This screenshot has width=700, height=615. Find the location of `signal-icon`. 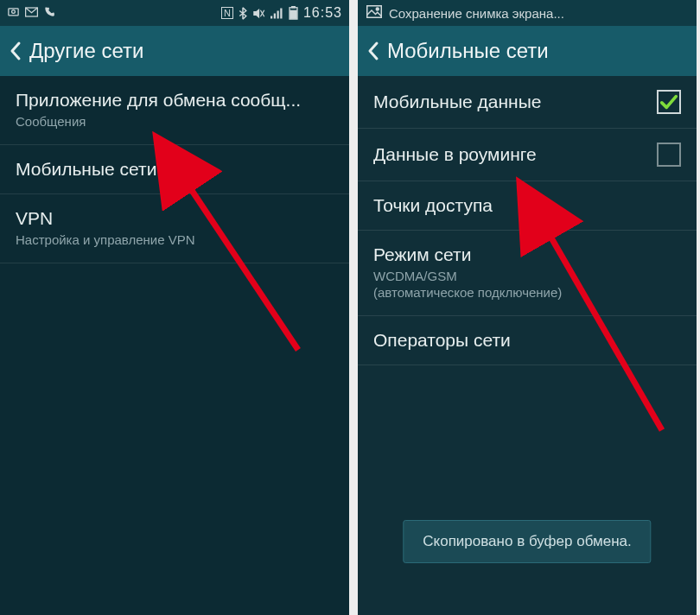

signal-icon is located at coordinates (277, 14).